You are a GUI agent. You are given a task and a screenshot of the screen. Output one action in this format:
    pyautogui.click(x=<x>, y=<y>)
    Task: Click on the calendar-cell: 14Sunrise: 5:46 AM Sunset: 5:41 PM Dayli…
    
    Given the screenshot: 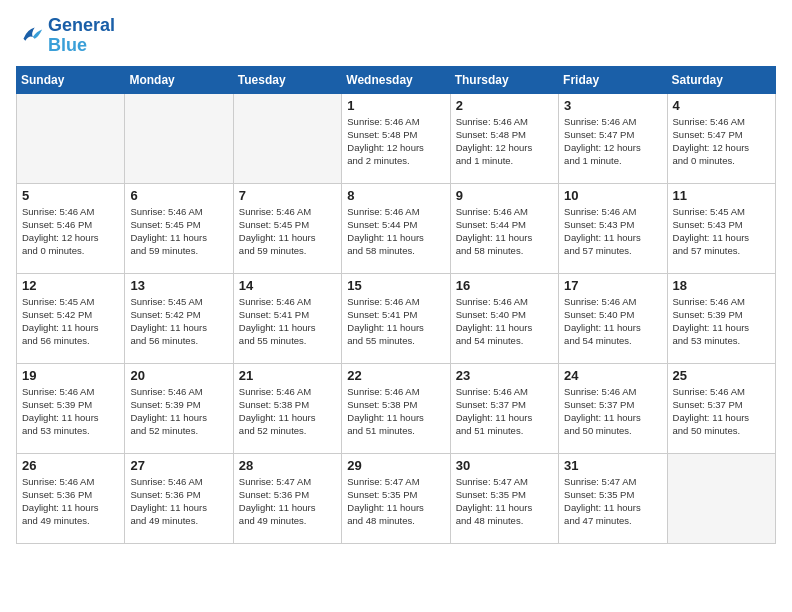 What is the action you would take?
    pyautogui.click(x=287, y=318)
    